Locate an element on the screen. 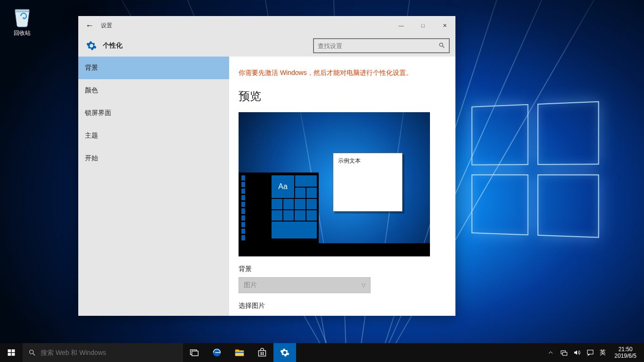 The height and width of the screenshot is (362, 644). network-icon is located at coordinates (564, 353).